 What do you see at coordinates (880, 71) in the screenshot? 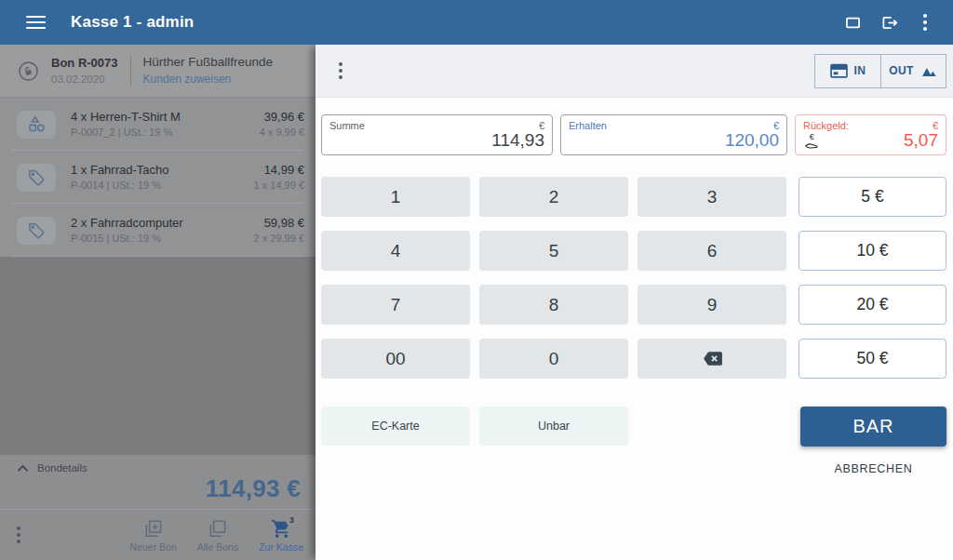
I see `cash-in-out-group: IN OUT` at bounding box center [880, 71].